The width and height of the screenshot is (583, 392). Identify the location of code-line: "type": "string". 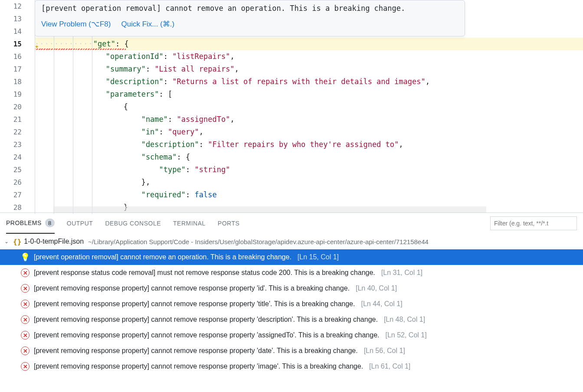
(309, 170).